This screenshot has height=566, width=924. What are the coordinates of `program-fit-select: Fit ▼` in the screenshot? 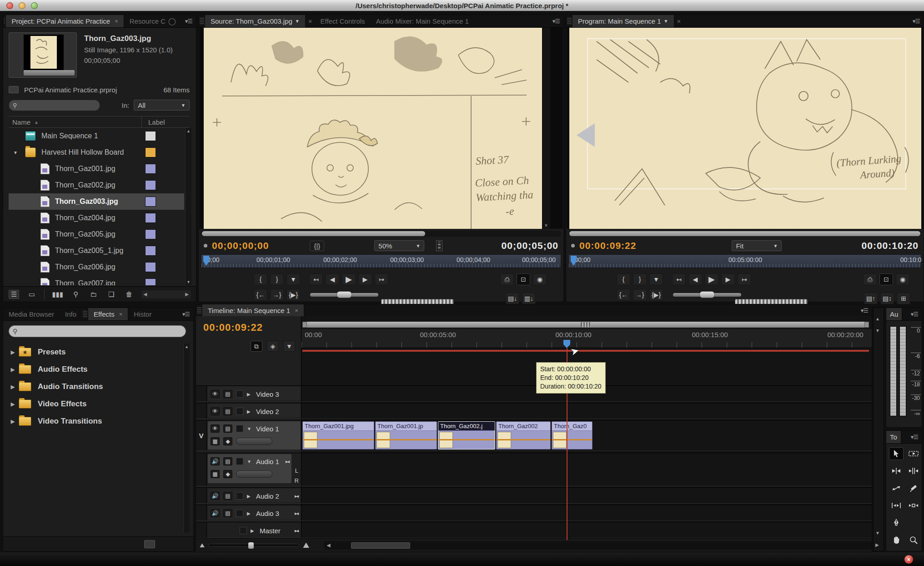 It's located at (757, 246).